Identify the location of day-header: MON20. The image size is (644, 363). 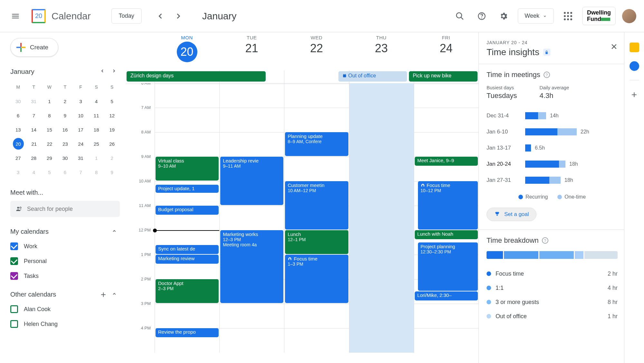
(187, 51).